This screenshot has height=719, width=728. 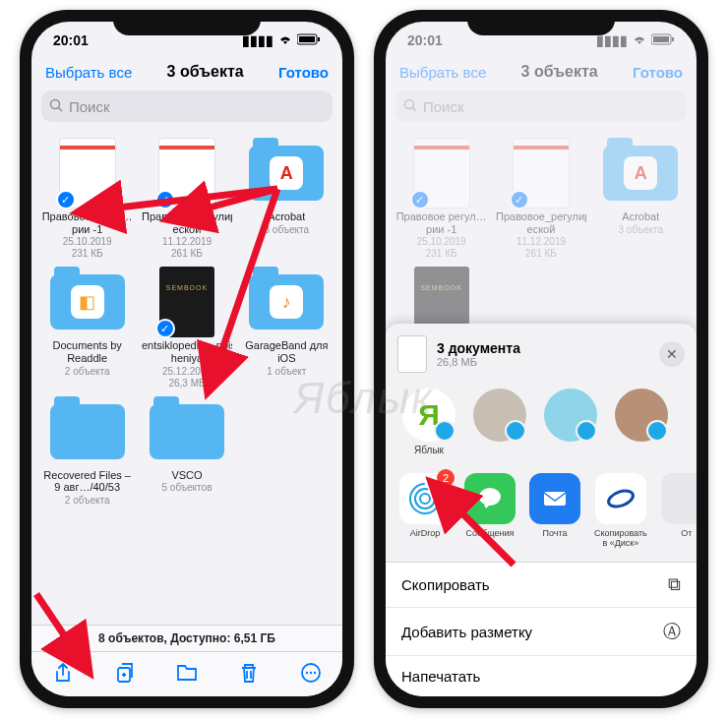 What do you see at coordinates (478, 362) in the screenshot?
I see `sheet-subtitle: 26,8 МБ` at bounding box center [478, 362].